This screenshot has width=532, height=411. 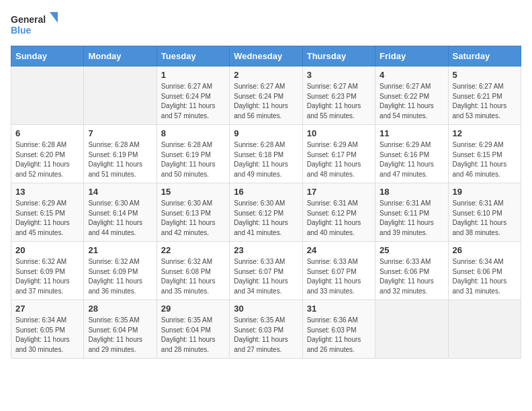 I want to click on calendar-cell: 22Sunrise: 6:32 AM Sunset: 6:08 PM Dayli…, so click(x=193, y=271).